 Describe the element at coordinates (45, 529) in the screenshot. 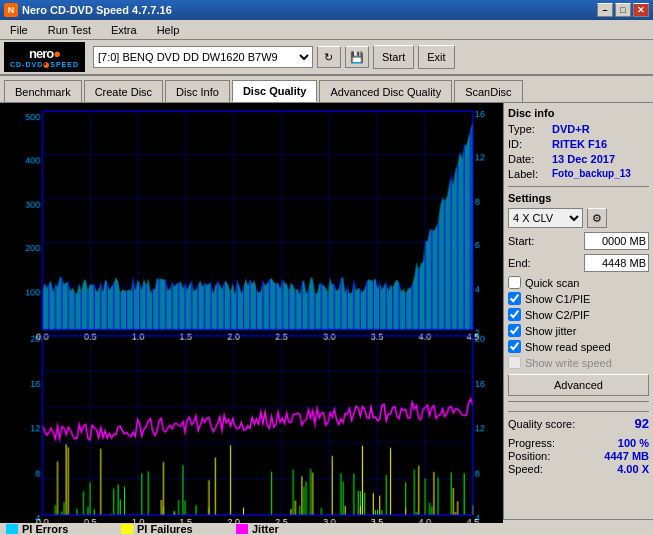

I see `pi-errors-label: PI Errors` at that location.